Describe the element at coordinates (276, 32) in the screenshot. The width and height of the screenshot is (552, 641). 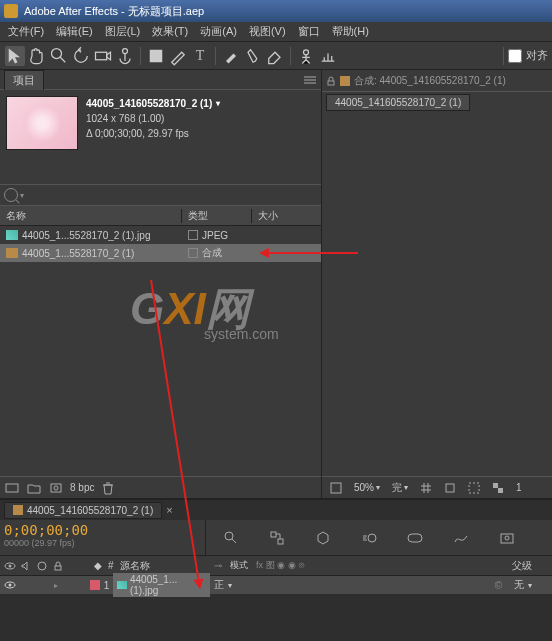
I see `menubar: 文件(F) 编辑(E) 图层(L) 效果(T) 动画(A) 视图(V) 窗口 帮…` at that location.